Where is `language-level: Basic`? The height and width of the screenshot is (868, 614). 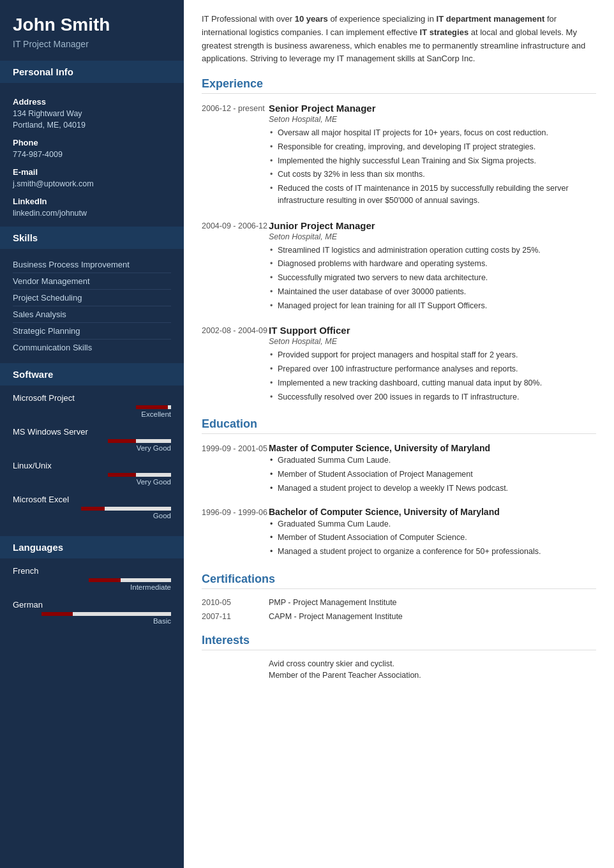
language-level: Basic is located at coordinates (92, 621).